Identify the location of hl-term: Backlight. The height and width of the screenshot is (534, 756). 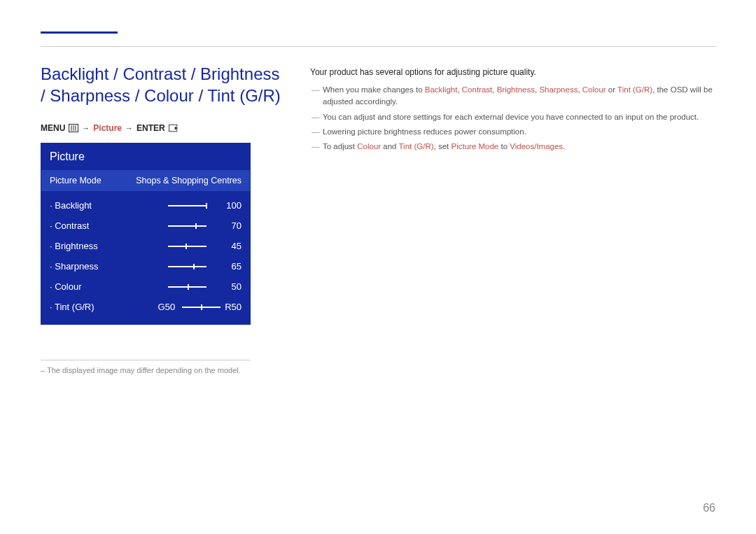
(441, 90).